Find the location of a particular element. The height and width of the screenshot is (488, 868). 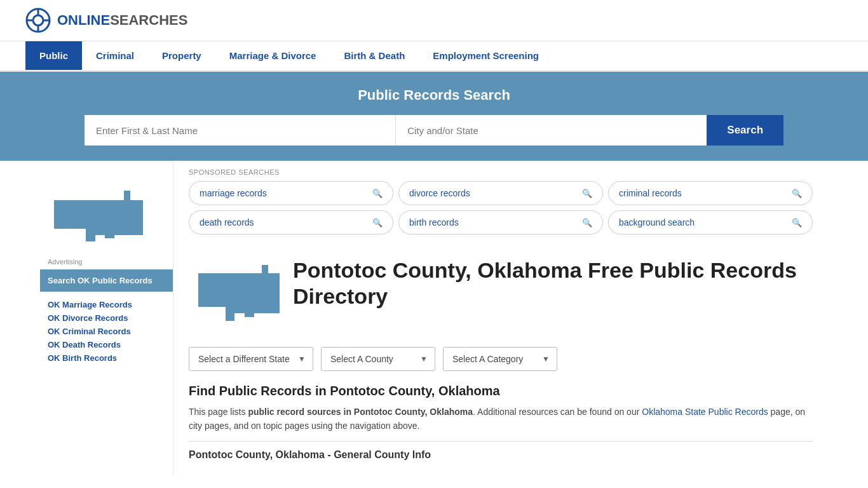

ok-state-link: Oklahoma State Public Records is located at coordinates (705, 412).